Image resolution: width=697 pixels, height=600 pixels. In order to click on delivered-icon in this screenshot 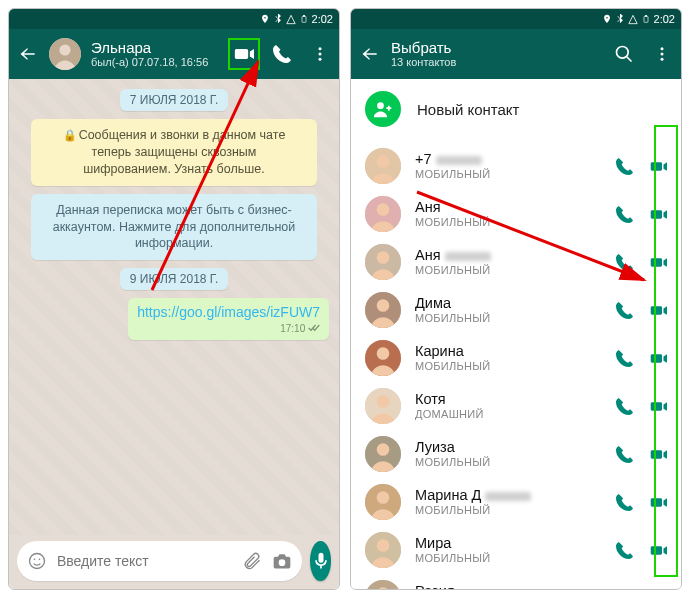, I will do `click(314, 328)`.